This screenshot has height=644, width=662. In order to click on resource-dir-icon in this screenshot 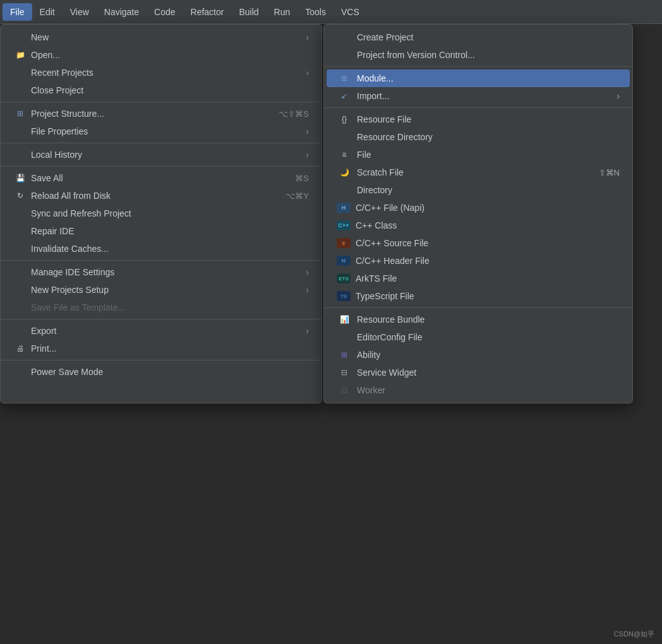, I will do `click(344, 137)`.